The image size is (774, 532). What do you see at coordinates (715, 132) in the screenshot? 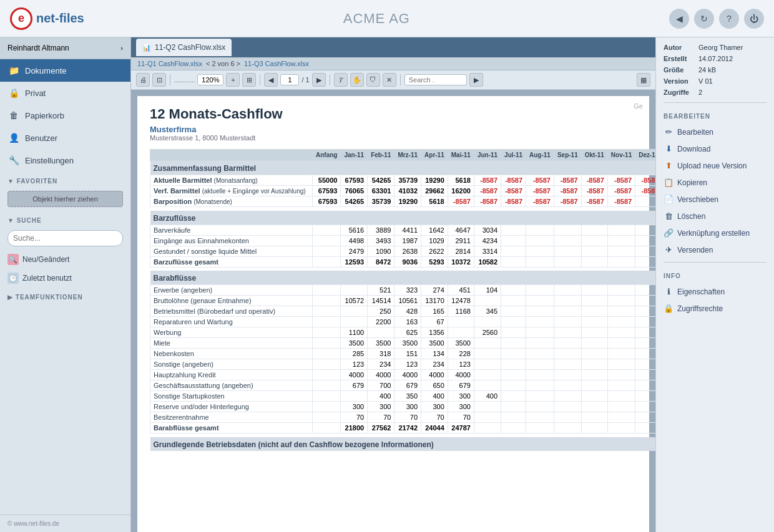
I see `action-bearbeiten: ✏ Bearbeiten` at bounding box center [715, 132].